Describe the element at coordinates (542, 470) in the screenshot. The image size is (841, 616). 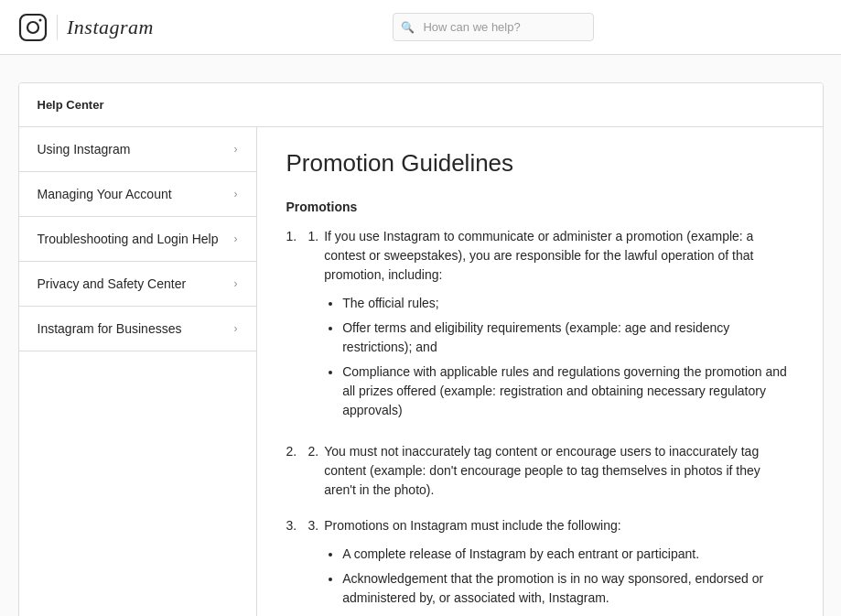
I see `list-item-text: You must not inaccurately tag content or…` at that location.